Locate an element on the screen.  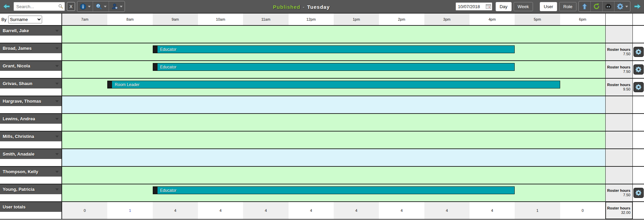
role-mode-button: Role is located at coordinates (568, 7).